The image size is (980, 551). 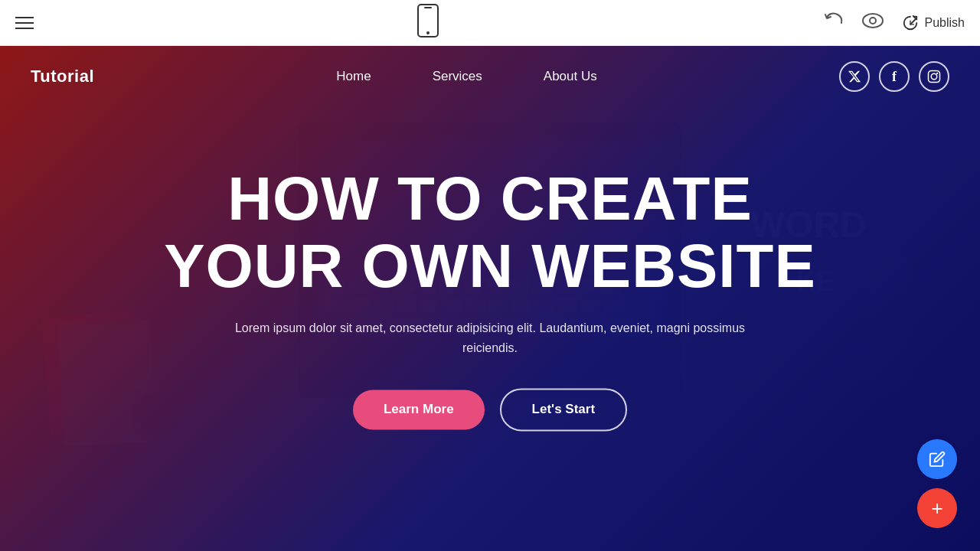 I want to click on nav-link-home: Home, so click(x=354, y=77).